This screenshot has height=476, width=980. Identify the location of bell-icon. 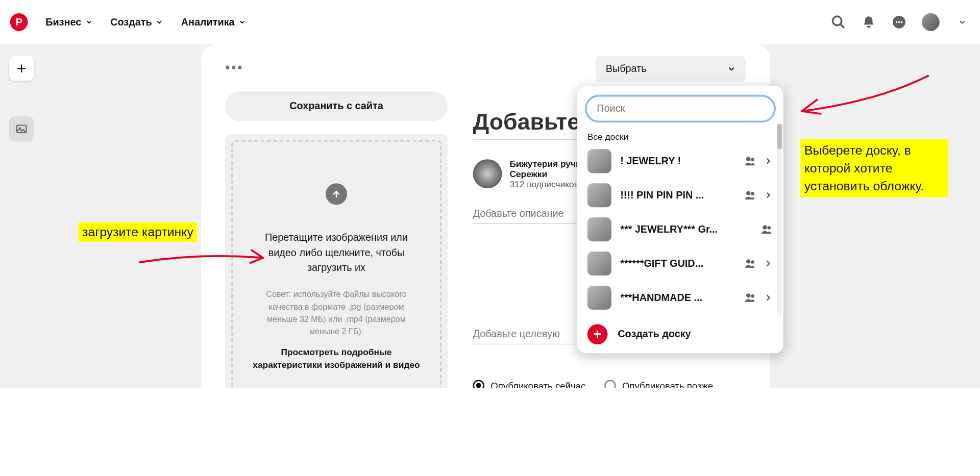
(869, 22).